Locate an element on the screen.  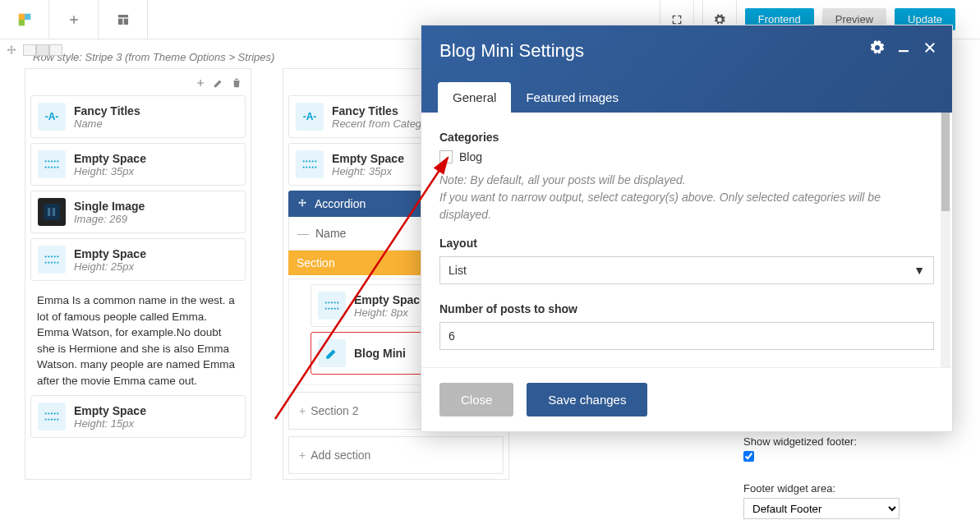
modal-tabs: General Featured images is located at coordinates (536, 97).